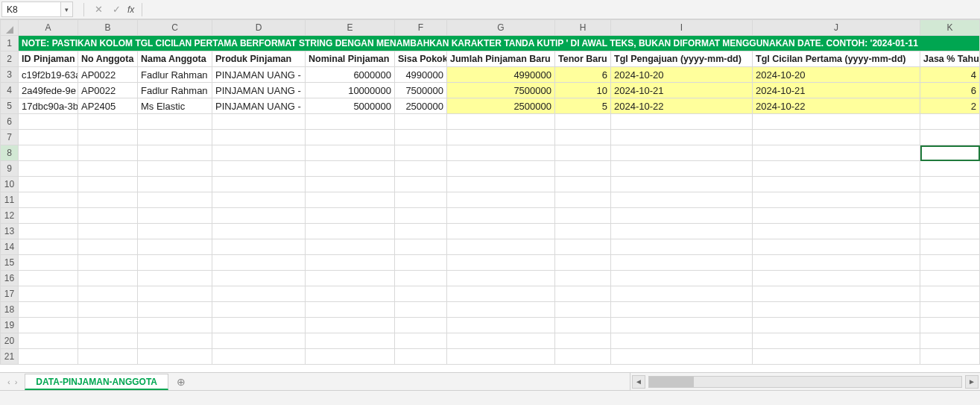 Image resolution: width=980 pixels, height=405 pixels. What do you see at coordinates (10, 60) in the screenshot?
I see `row-header-2: 2` at bounding box center [10, 60].